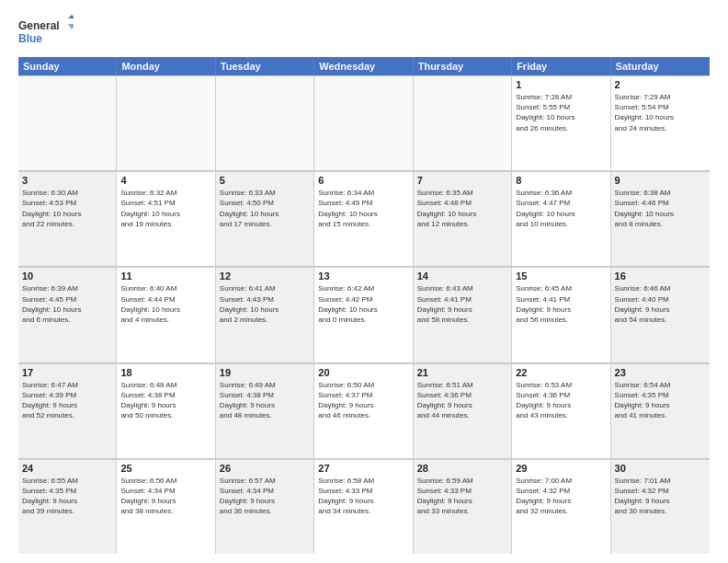 The height and width of the screenshot is (563, 728). Describe the element at coordinates (462, 208) in the screenshot. I see `cell-content: Sunrise: 6:35 AMSunset: 4:48 PMDaylight:…` at that location.